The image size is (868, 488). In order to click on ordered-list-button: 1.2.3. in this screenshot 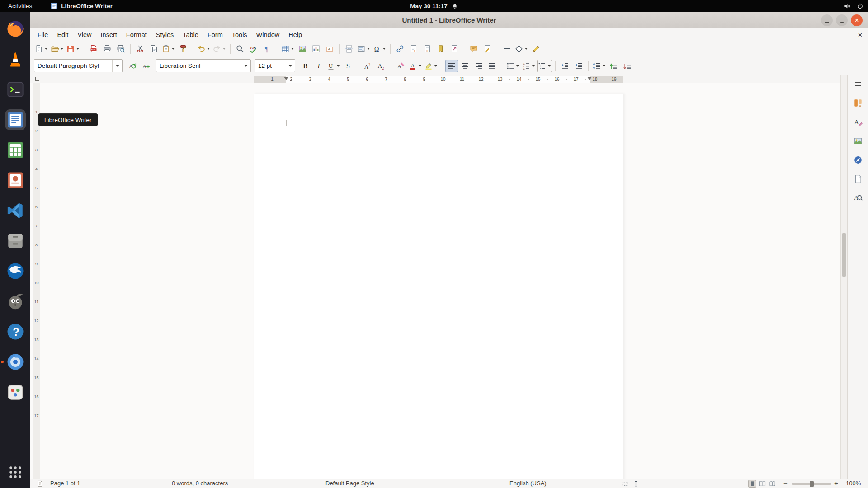, I will do `click(529, 66)`.